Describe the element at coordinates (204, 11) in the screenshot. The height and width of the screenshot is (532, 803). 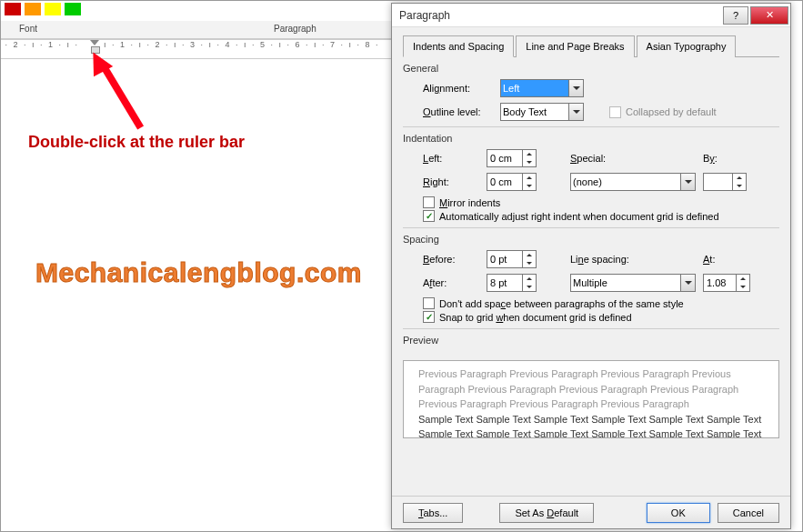
I see `ribbon-swatches` at that location.